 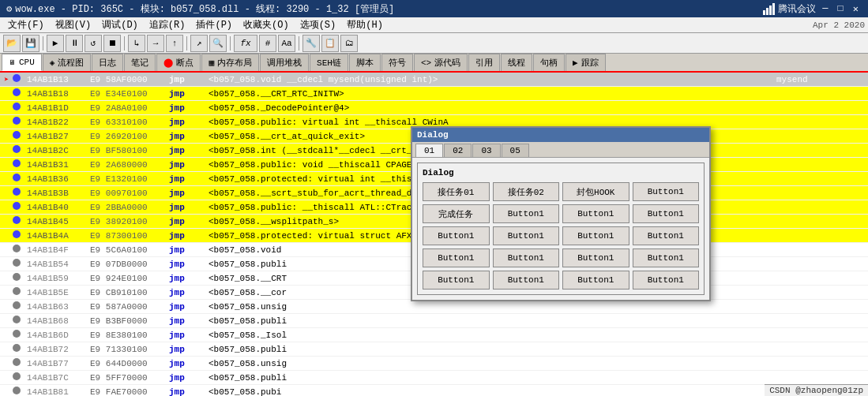 I want to click on menu-trace: 追踪(R), so click(x=167, y=25).